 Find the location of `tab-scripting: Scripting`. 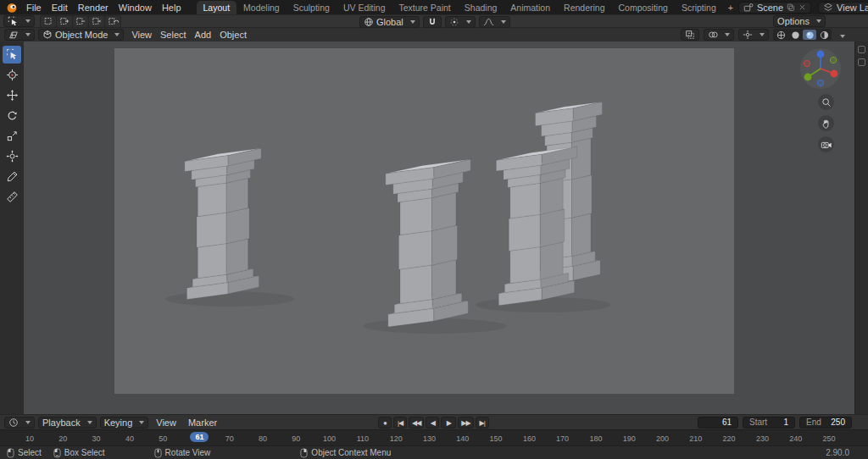

tab-scripting: Scripting is located at coordinates (698, 8).